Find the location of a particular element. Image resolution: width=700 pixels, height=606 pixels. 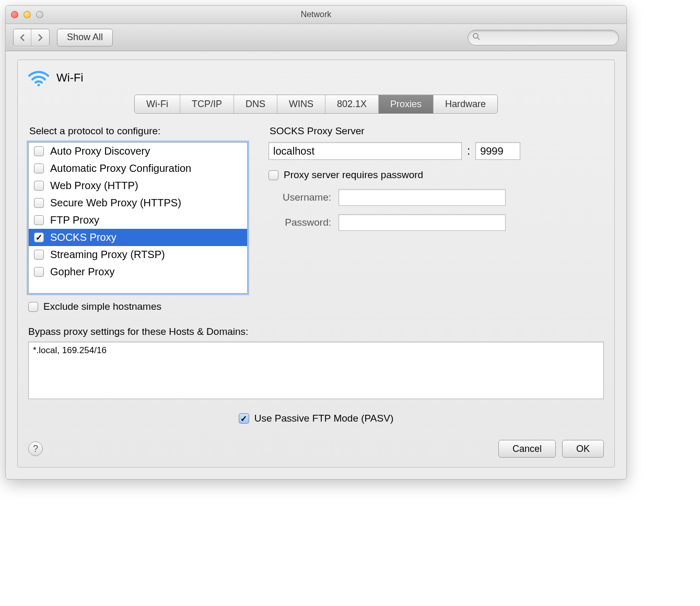

tab-hardware: Hardware is located at coordinates (465, 104).